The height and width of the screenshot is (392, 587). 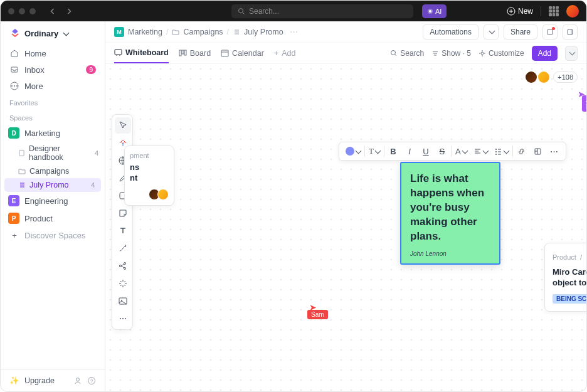 What do you see at coordinates (550, 32) in the screenshot?
I see `notifications-button` at bounding box center [550, 32].